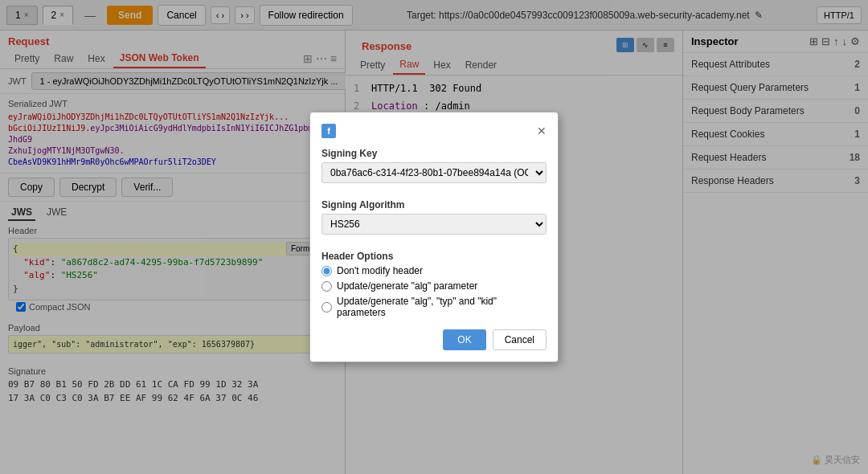 The height and width of the screenshot is (474, 868). What do you see at coordinates (434, 224) in the screenshot?
I see `algorithm-select: HS256` at bounding box center [434, 224].